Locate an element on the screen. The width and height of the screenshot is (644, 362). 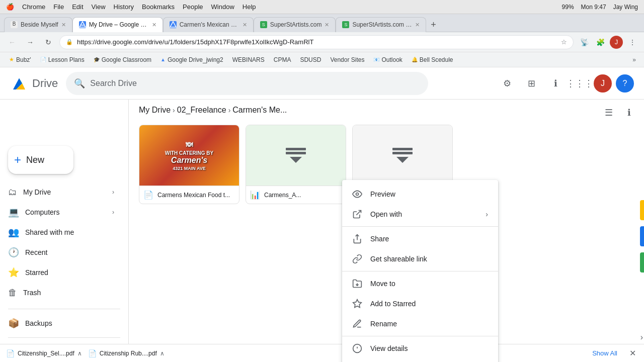
starred-icon: ⭐ is located at coordinates (14, 273).